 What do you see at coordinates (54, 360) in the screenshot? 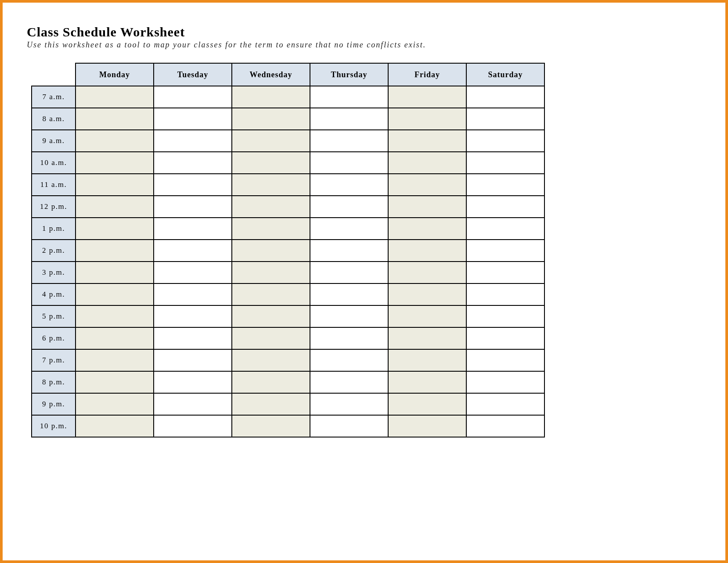
I see `time-header: 7 p.m.` at bounding box center [54, 360].